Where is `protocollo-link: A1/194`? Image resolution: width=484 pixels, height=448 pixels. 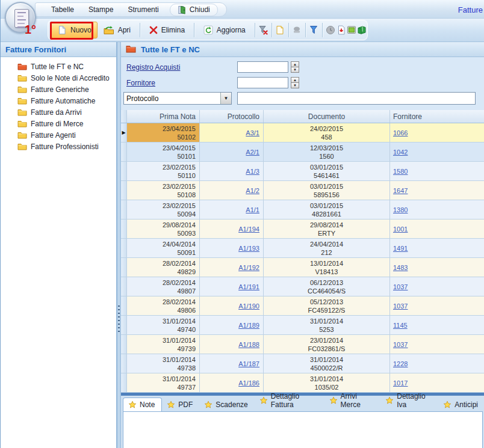
protocollo-link: A1/194 is located at coordinates (249, 229).